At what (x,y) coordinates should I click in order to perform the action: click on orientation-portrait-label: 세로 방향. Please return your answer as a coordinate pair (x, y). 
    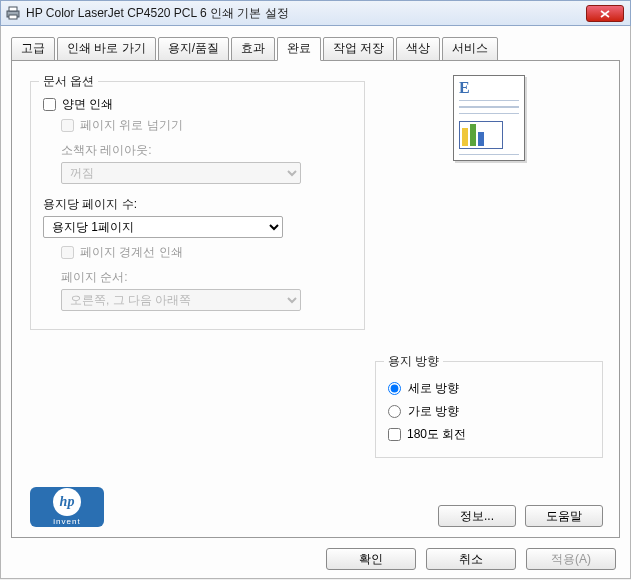
    Looking at the image, I should click on (434, 388).